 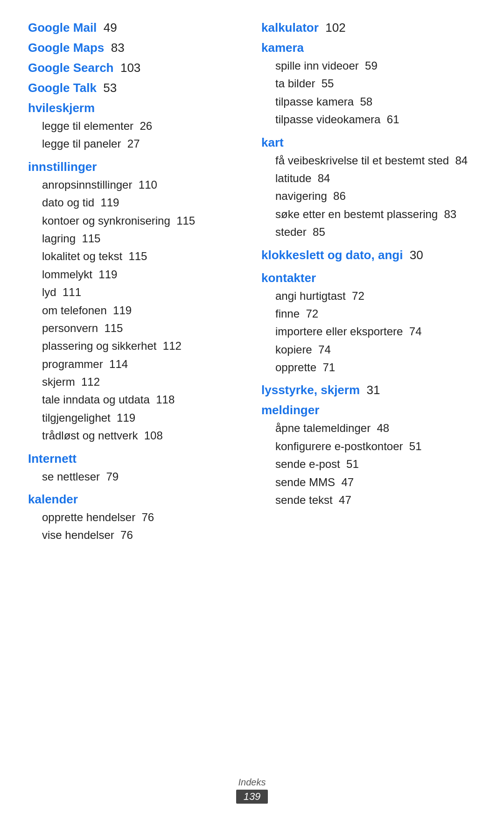 What do you see at coordinates (369, 464) in the screenshot?
I see `section-subitem-2: sende e-post 51` at bounding box center [369, 464].